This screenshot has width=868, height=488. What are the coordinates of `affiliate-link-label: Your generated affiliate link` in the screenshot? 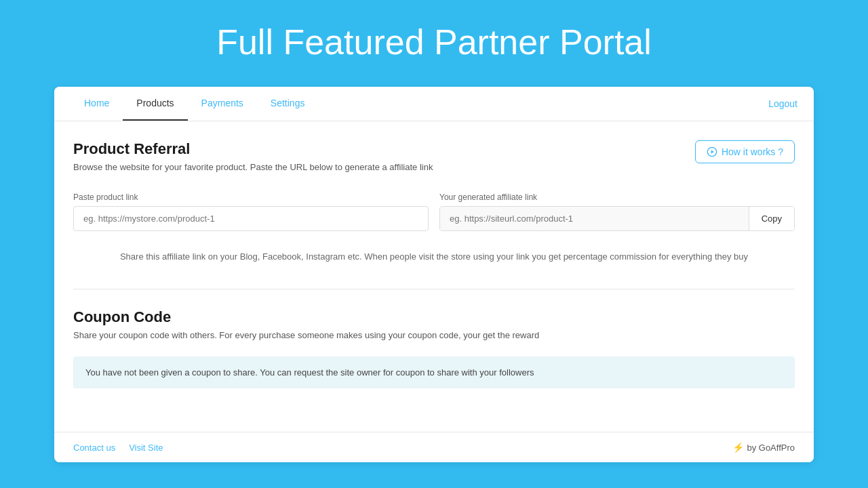 It's located at (617, 197).